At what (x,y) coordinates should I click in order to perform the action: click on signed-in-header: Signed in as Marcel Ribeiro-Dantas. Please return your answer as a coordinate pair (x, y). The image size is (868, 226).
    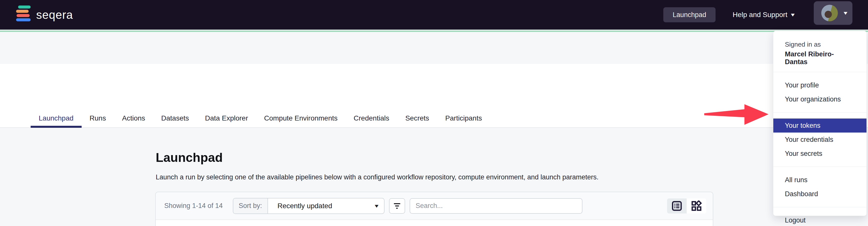
    Looking at the image, I should click on (820, 53).